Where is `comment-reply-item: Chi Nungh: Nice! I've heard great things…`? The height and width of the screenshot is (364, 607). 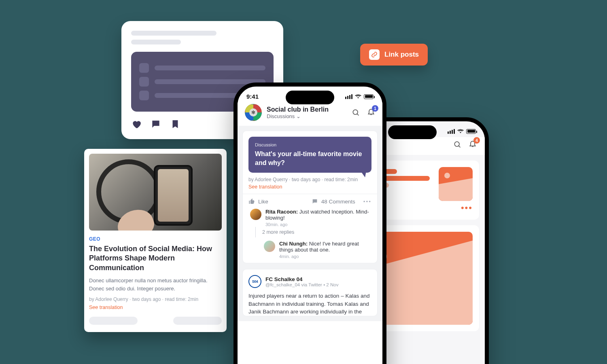 comment-reply-item: Chi Nungh: Nice! I've heard great things… is located at coordinates (317, 248).